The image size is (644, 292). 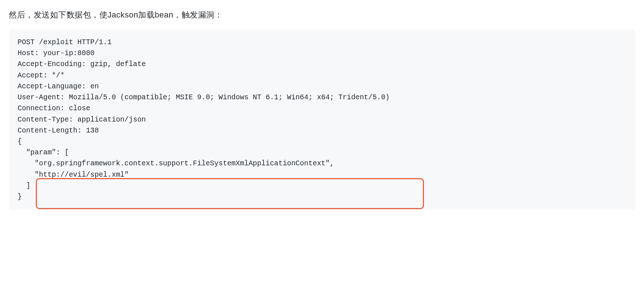 I want to click on code-line: Content-Type: application/json, so click(x=322, y=120).